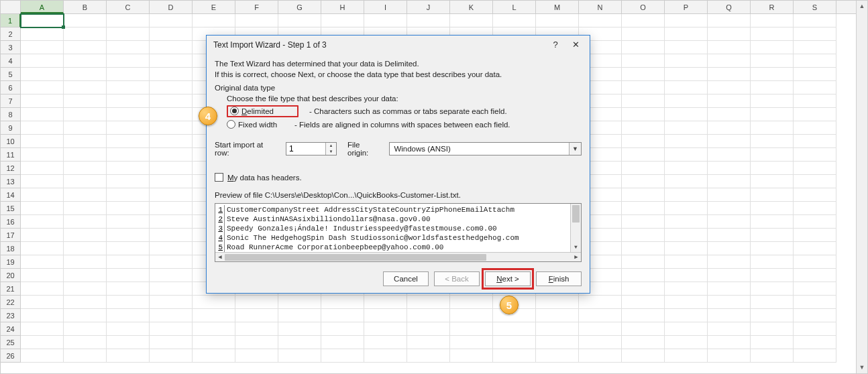 This screenshot has height=374, width=868. What do you see at coordinates (11, 208) in the screenshot?
I see `row-header: 15` at bounding box center [11, 208].